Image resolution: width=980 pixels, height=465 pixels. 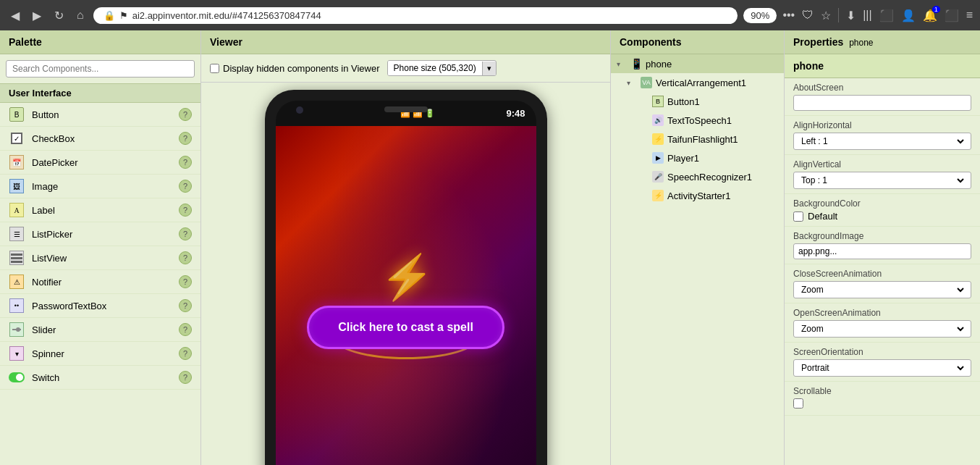 What do you see at coordinates (37, 16) in the screenshot?
I see `forward-button: ▶` at bounding box center [37, 16].